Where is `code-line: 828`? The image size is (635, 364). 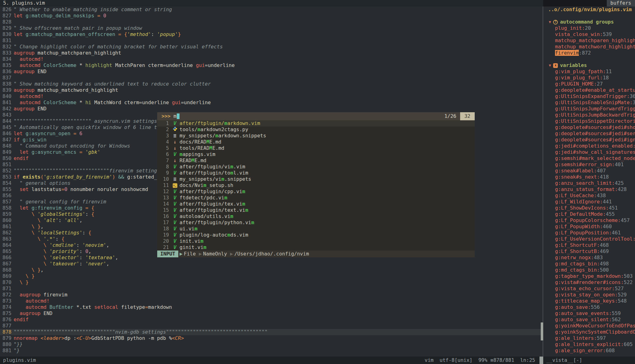
code-line: 828 is located at coordinates (272, 22).